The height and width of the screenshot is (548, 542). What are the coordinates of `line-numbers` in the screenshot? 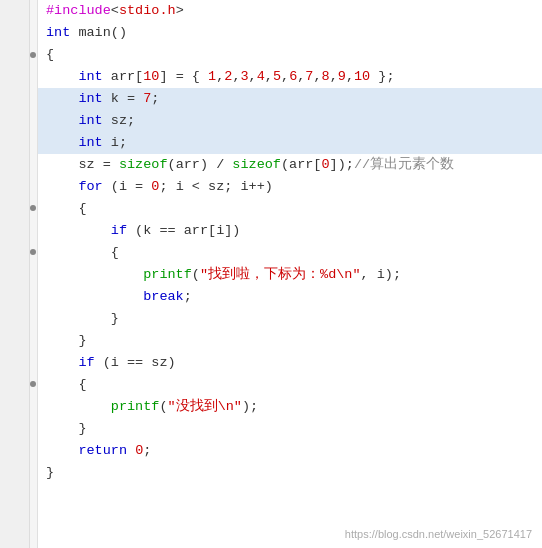 It's located at (15, 274).